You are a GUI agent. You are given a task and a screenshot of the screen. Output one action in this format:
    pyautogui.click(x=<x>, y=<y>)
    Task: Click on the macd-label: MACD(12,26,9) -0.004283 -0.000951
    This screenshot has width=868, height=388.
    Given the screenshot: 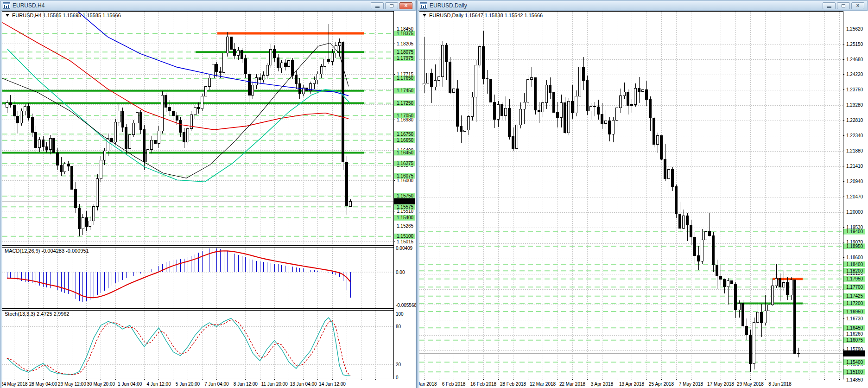 What is the action you would take?
    pyautogui.click(x=47, y=251)
    